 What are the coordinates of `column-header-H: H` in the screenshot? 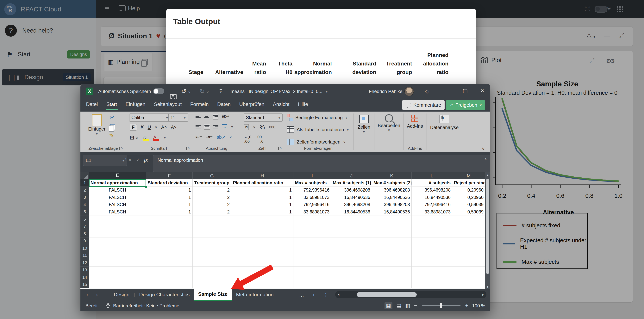 It's located at (262, 176).